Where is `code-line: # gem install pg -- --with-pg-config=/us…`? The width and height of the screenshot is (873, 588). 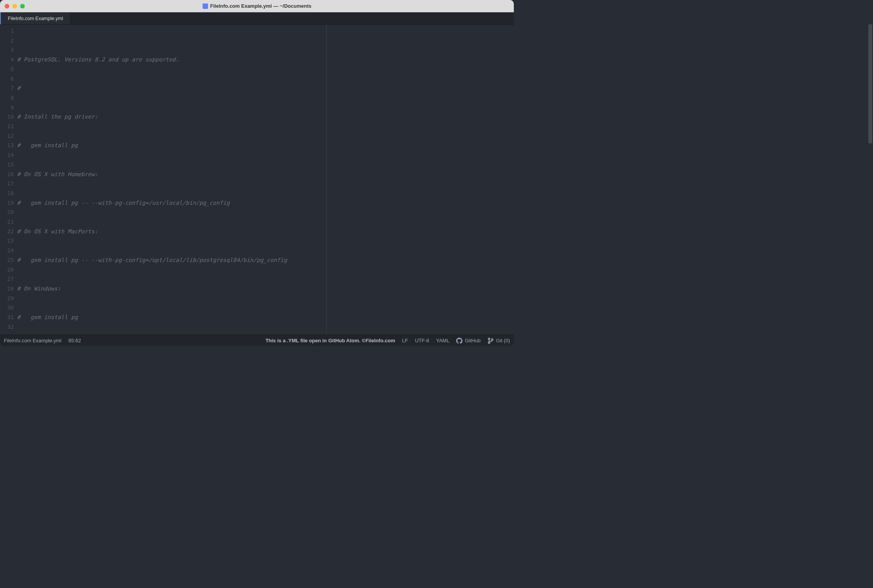 code-line: # gem install pg -- --with-pg-config=/us… is located at coordinates (123, 203).